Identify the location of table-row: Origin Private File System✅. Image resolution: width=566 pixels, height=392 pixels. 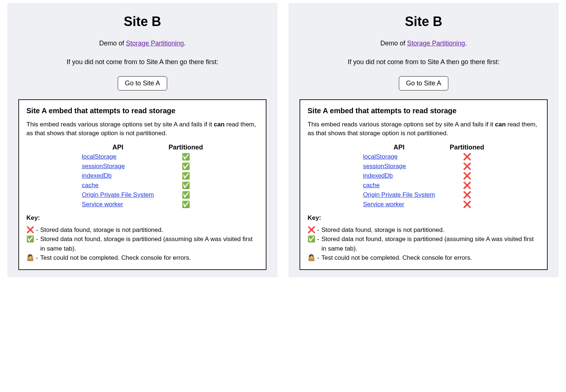
(142, 195).